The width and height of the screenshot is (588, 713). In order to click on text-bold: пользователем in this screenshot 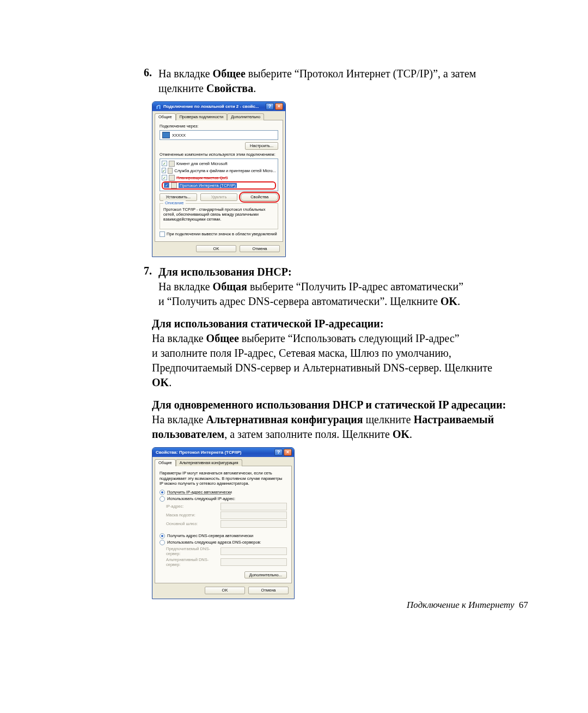, I will do `click(188, 434)`.